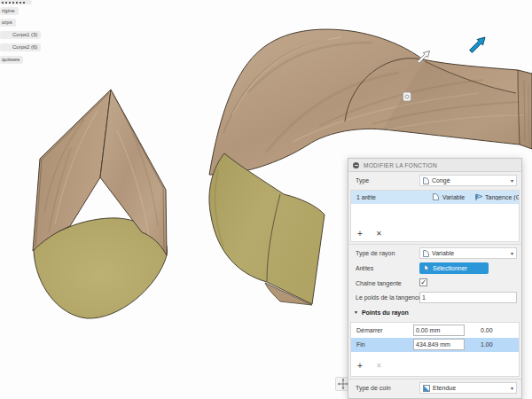  I want to click on radius-type-label: Type de rayon, so click(375, 254).